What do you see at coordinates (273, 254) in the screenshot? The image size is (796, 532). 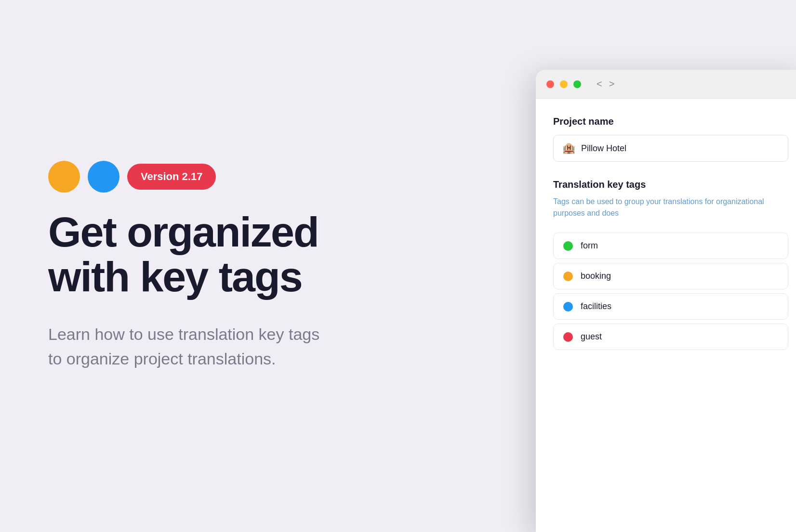 I see `main-heading: Get organized with key tags` at bounding box center [273, 254].